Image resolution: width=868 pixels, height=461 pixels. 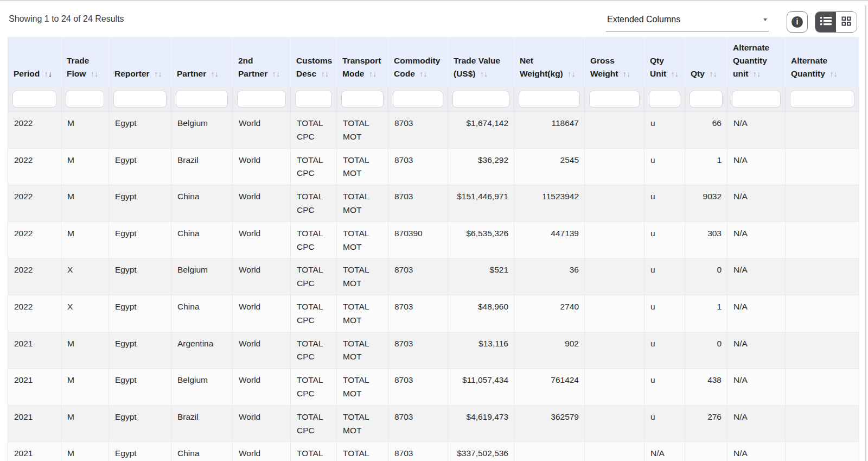 What do you see at coordinates (434, 424) in the screenshot?
I see `table-row: 2021MEgyptBrazilWorldTOTAL CPCTOTAL MOT8…` at bounding box center [434, 424].